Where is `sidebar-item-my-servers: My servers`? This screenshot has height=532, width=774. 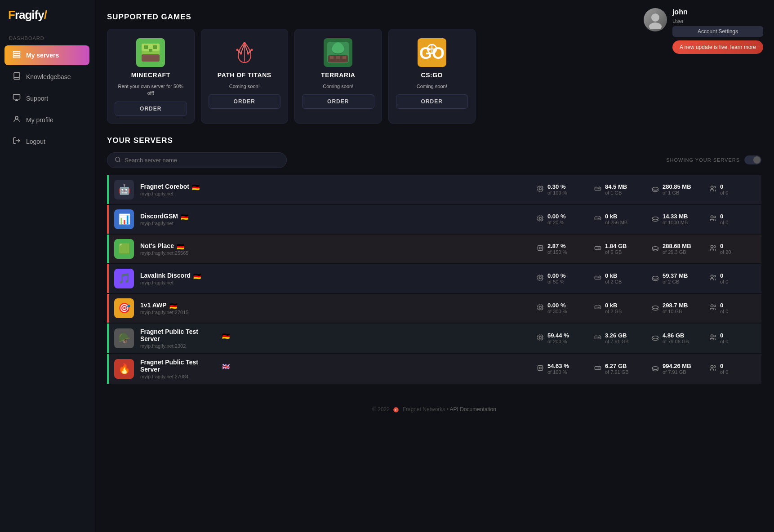
sidebar-item-my-servers: My servers is located at coordinates (47, 55).